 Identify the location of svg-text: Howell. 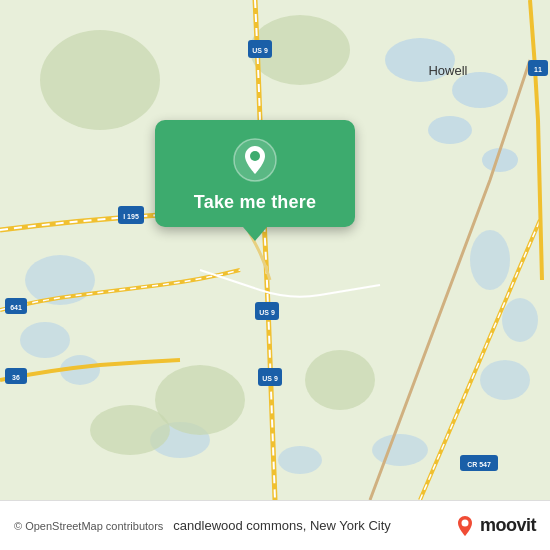
(448, 70).